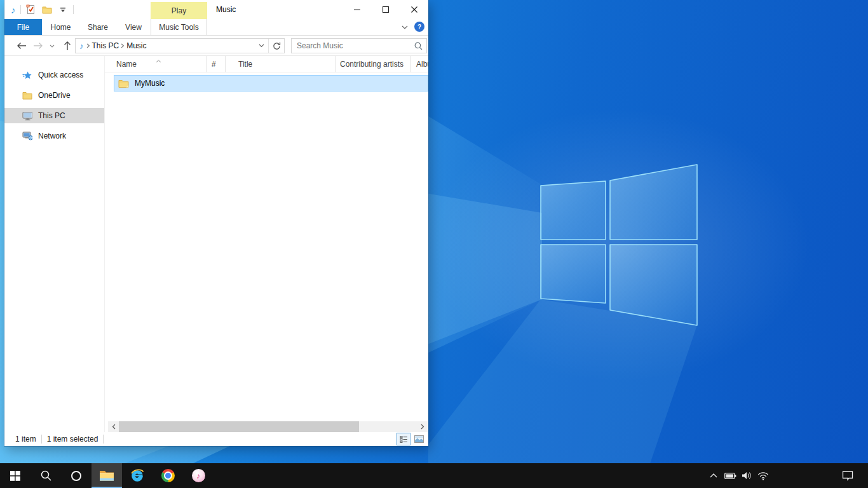  What do you see at coordinates (46, 475) in the screenshot?
I see `taskbar-search-button` at bounding box center [46, 475].